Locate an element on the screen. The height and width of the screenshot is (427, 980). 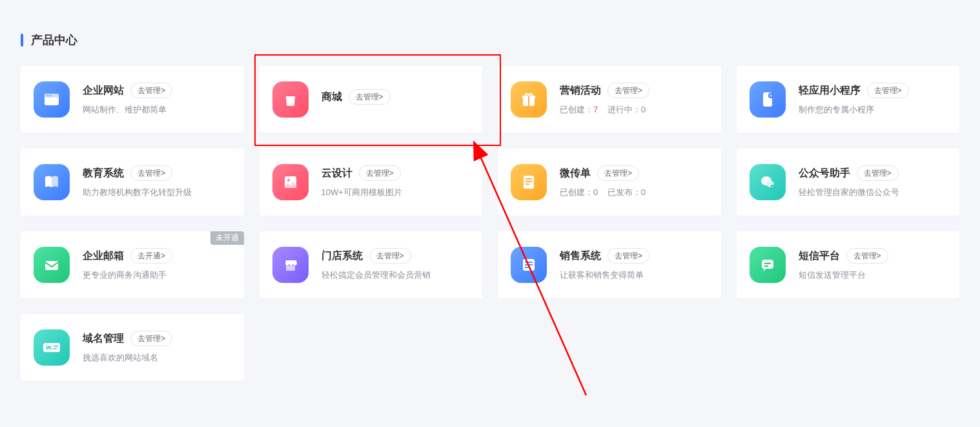
section-accent-bar is located at coordinates (22, 40).